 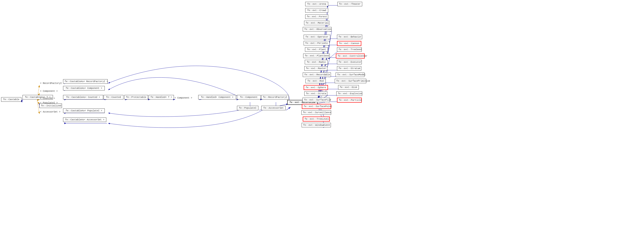 What do you see at coordinates (350, 4) in the screenshot?
I see `node-theater: fe::ext::Theater` at bounding box center [350, 4].